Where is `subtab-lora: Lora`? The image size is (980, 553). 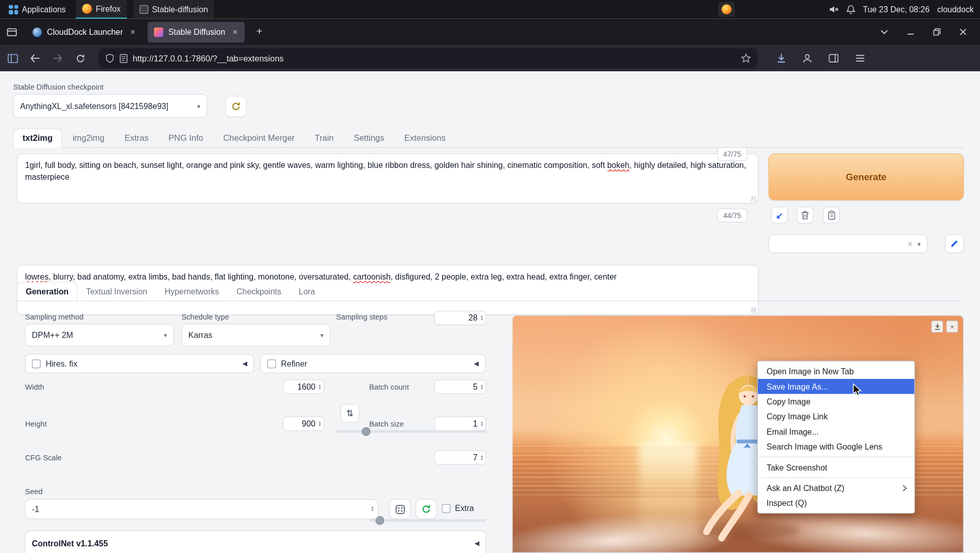
subtab-lora: Lora is located at coordinates (307, 291).